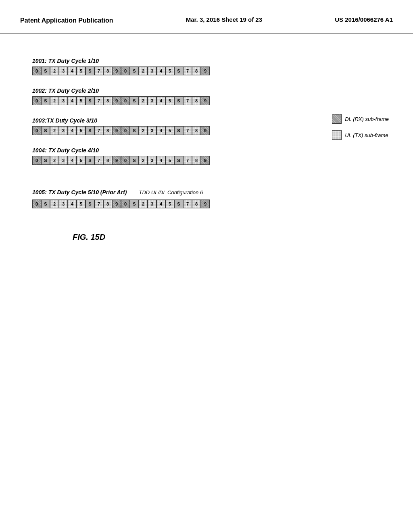 The height and width of the screenshot is (532, 413). Describe the element at coordinates (227, 237) in the screenshot. I see `figure-label: FIG. 15D` at that location.